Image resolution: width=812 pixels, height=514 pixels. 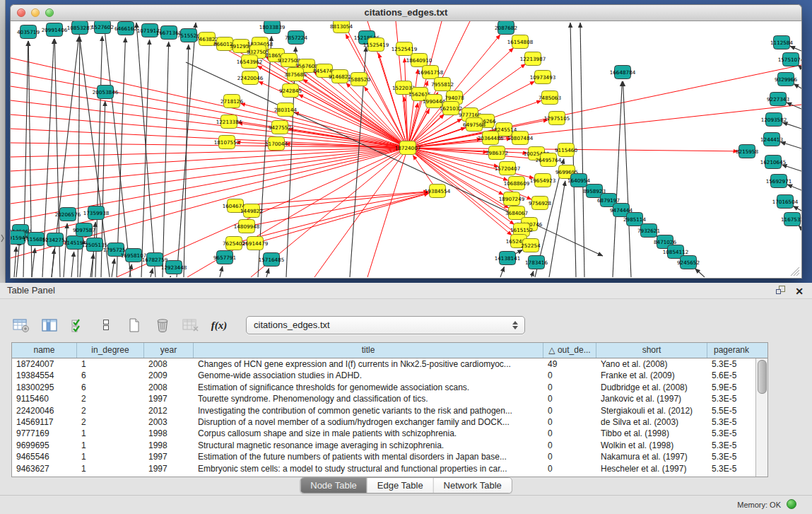 What do you see at coordinates (276, 144) in the screenshot?
I see `graph-node-1170044: 1170044` at bounding box center [276, 144].